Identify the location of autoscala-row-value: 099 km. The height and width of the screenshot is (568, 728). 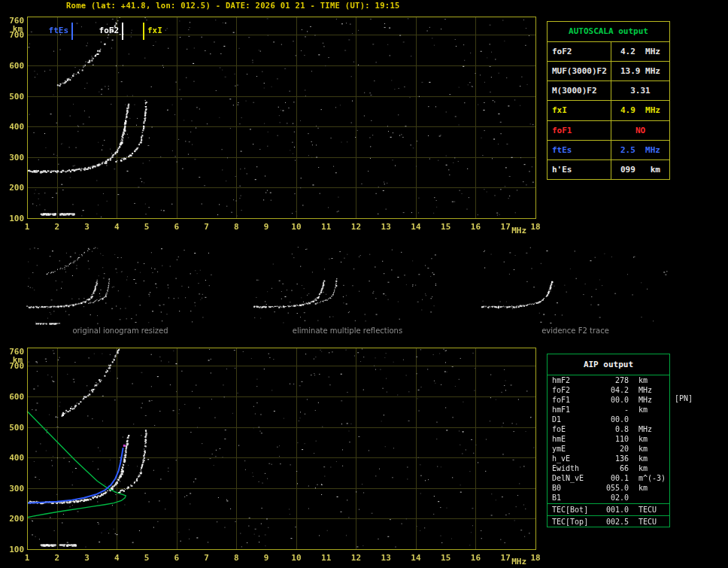
(641, 170).